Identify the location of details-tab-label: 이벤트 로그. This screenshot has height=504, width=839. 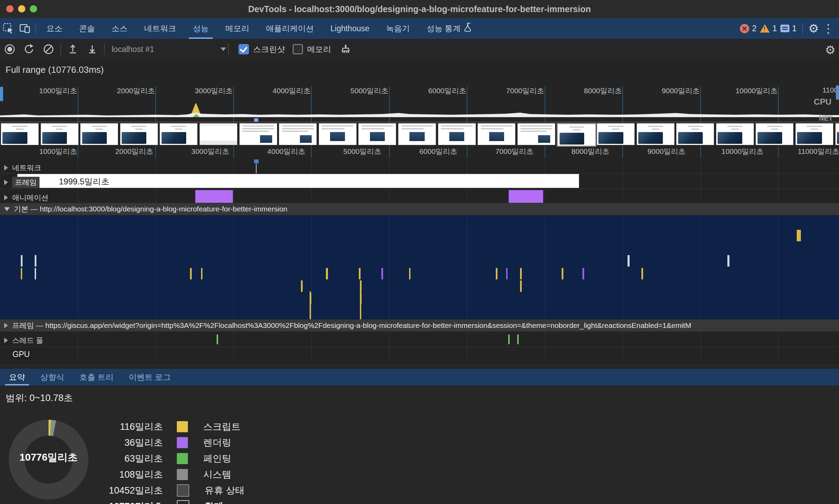
(150, 377).